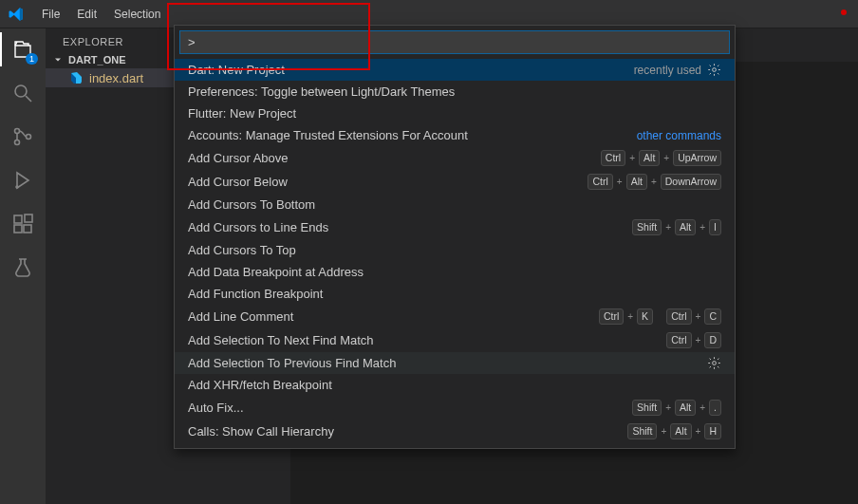 This screenshot has width=858, height=504. What do you see at coordinates (455, 42) in the screenshot?
I see `palette-input-wrap` at bounding box center [455, 42].